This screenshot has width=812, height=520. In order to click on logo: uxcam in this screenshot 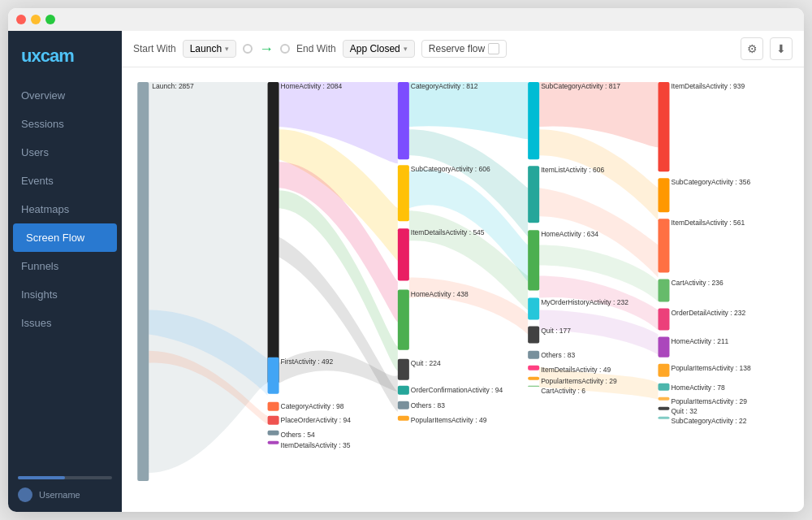, I will do `click(65, 56)`.